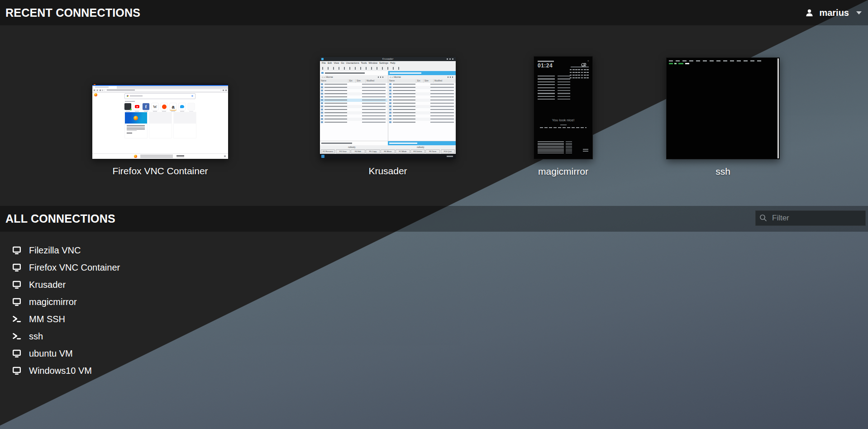  I want to click on search-icon, so click(763, 218).